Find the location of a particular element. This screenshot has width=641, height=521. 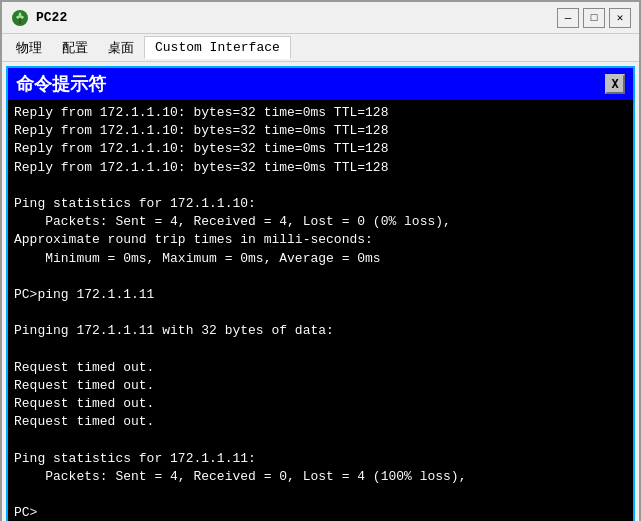

cmd-title-bar: 命令提示符 X is located at coordinates (320, 84).